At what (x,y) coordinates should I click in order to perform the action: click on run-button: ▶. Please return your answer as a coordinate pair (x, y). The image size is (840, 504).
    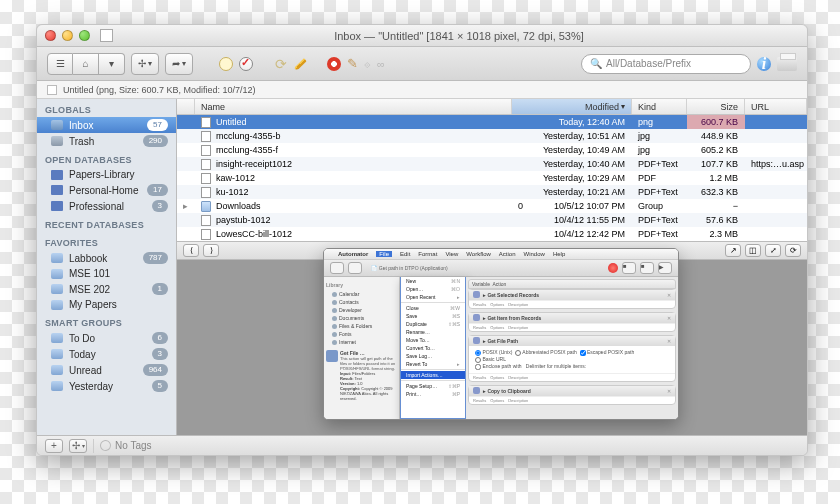
    Looking at the image, I should click on (665, 268).